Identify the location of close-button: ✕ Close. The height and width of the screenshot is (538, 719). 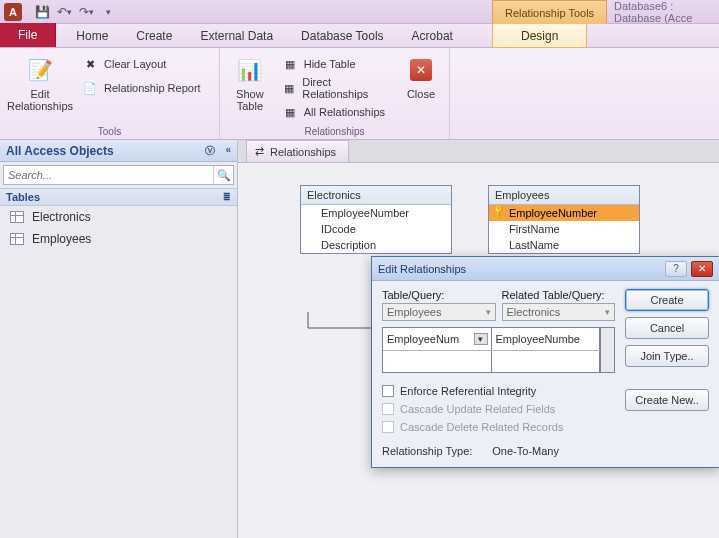
(421, 76).